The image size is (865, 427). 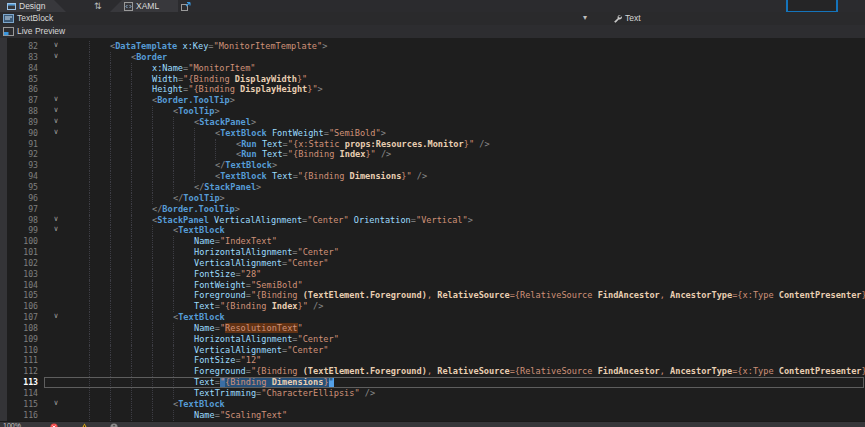 What do you see at coordinates (432, 68) in the screenshot?
I see `code-line-84: 84x:Name="MonitorItem"` at bounding box center [432, 68].